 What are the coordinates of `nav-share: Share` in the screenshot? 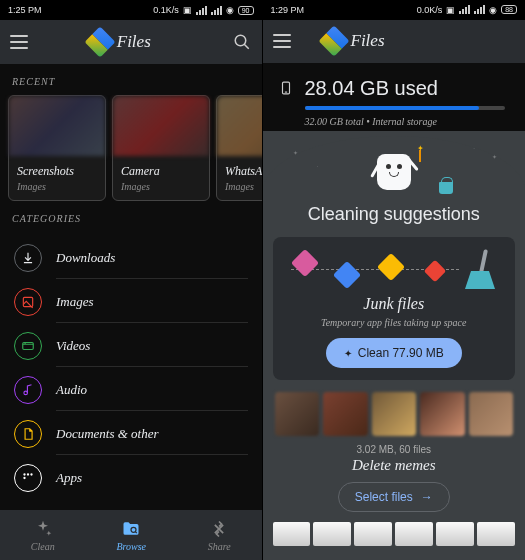 It's located at (220, 536).